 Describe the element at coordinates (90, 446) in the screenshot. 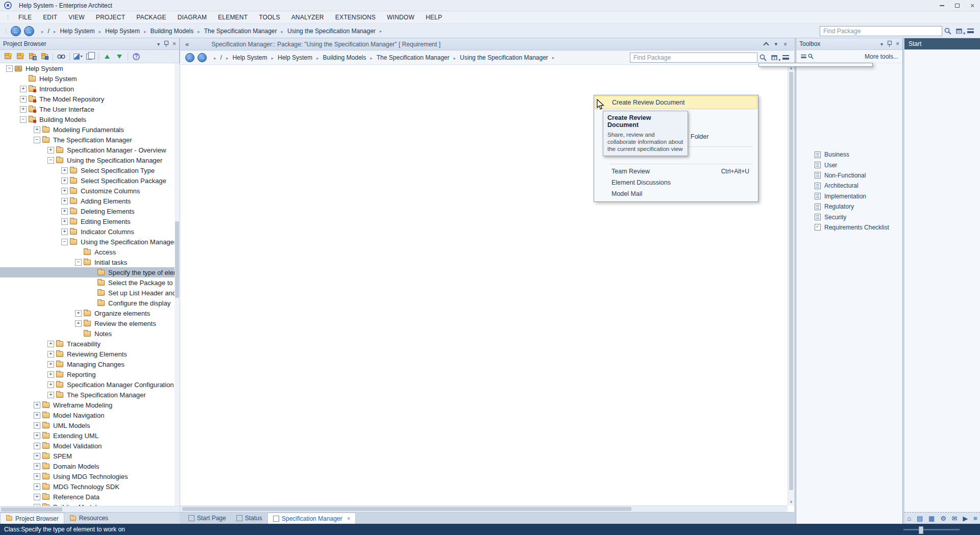

I see `tree-item: Model Validation` at that location.